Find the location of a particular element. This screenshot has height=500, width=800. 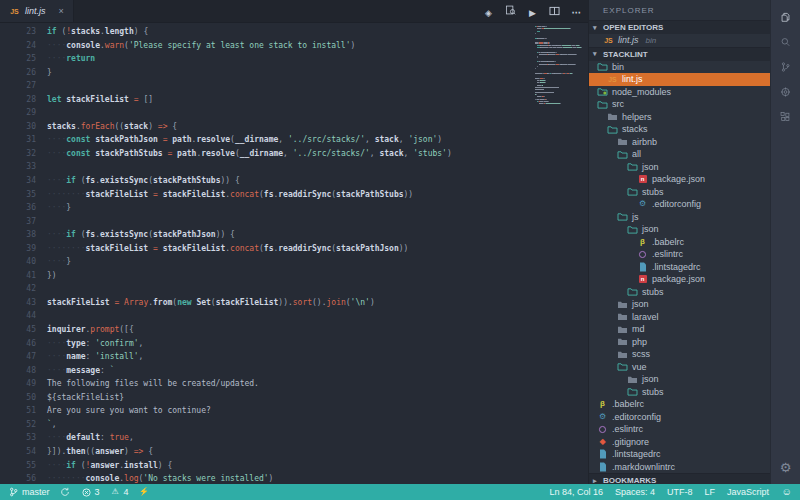

status-errors: 3 is located at coordinates (90, 492).